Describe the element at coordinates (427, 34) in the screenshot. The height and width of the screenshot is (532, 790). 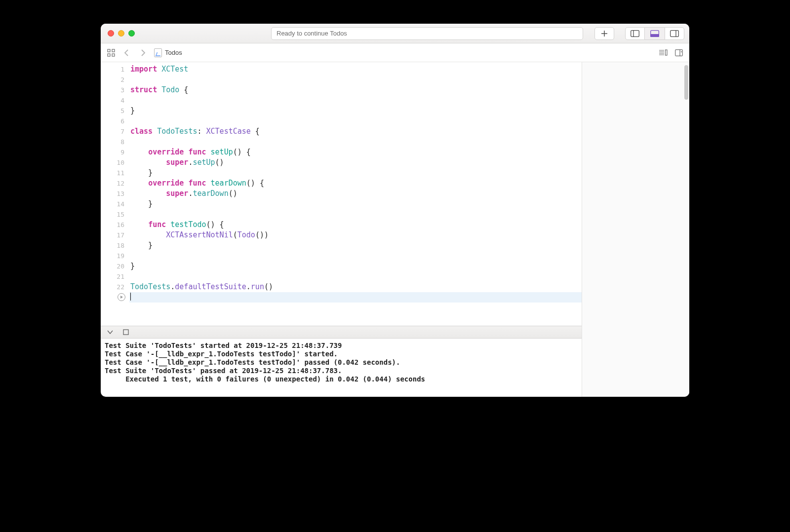
I see `status-field: Ready to continue Todos` at that location.